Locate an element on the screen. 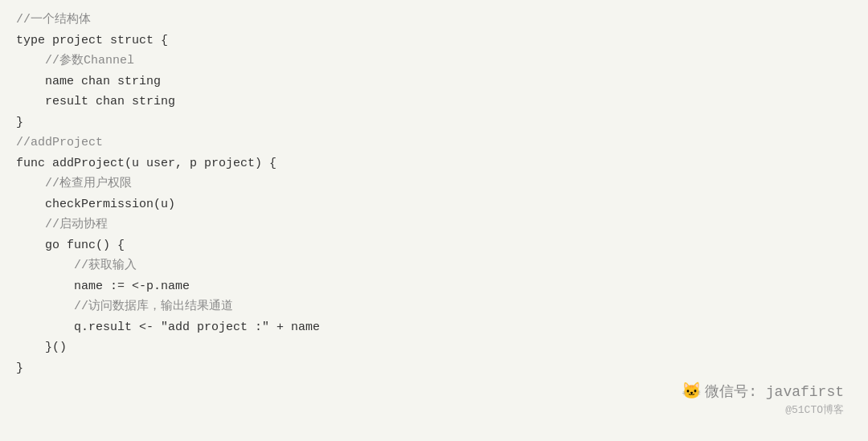 The image size is (868, 441). code-line: func addProject(u user, p project) { is located at coordinates (434, 164).